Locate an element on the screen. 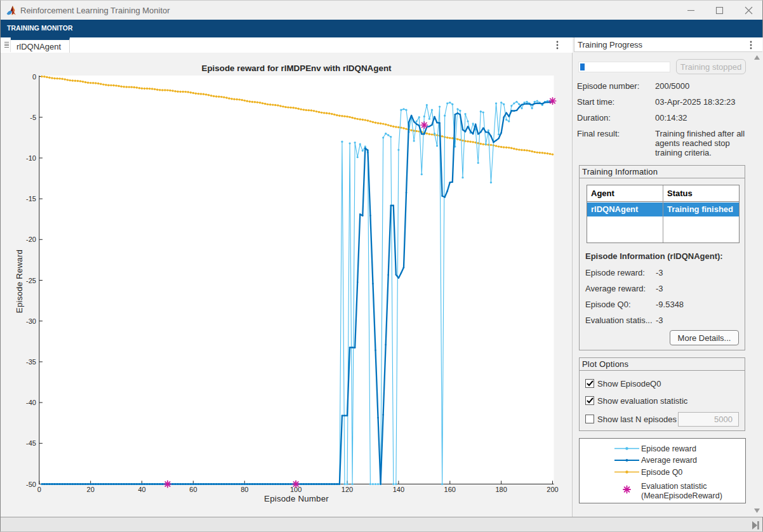  svg-text: -35 is located at coordinates (31, 362).